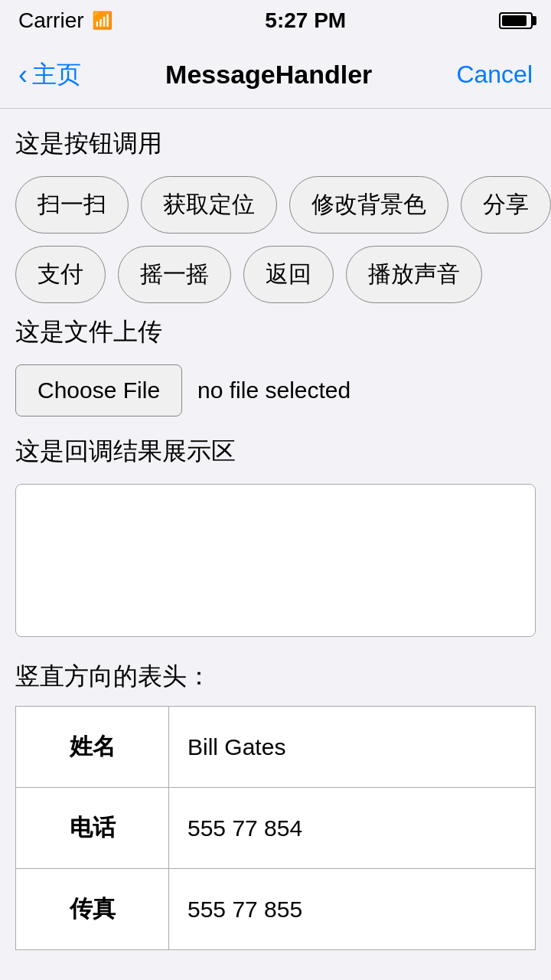 The height and width of the screenshot is (980, 551). I want to click on button-row-2: 支付 摇一摇 返回 播放声音, so click(276, 274).